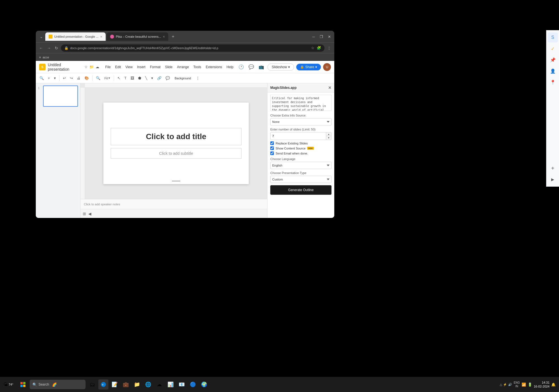 The image size is (559, 392). What do you see at coordinates (155, 67) in the screenshot?
I see `menu-format: Format` at bounding box center [155, 67].